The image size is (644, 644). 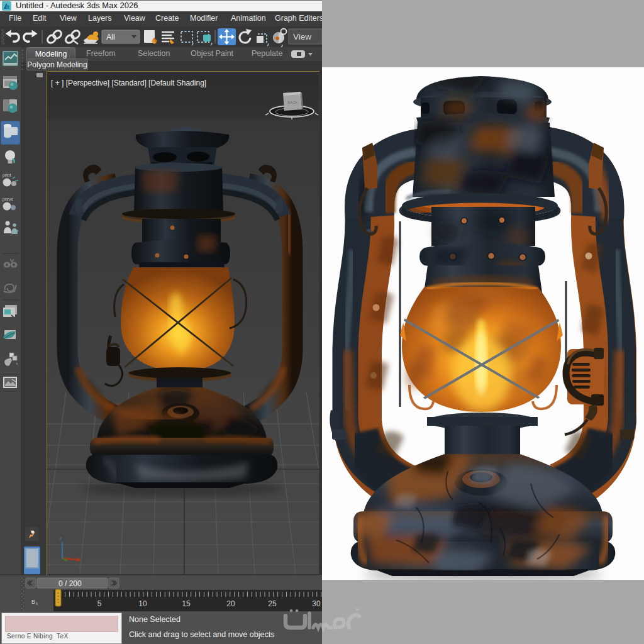 What do you see at coordinates (70, 584) in the screenshot?
I see `svg-text: 0 / 200` at bounding box center [70, 584].